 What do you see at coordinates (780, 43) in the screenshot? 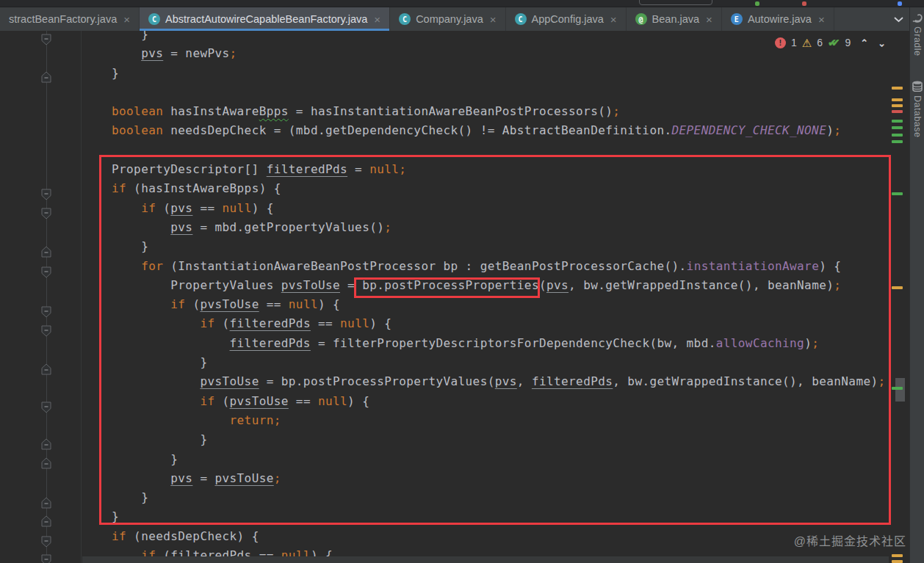
I see `error-icon: !` at bounding box center [780, 43].